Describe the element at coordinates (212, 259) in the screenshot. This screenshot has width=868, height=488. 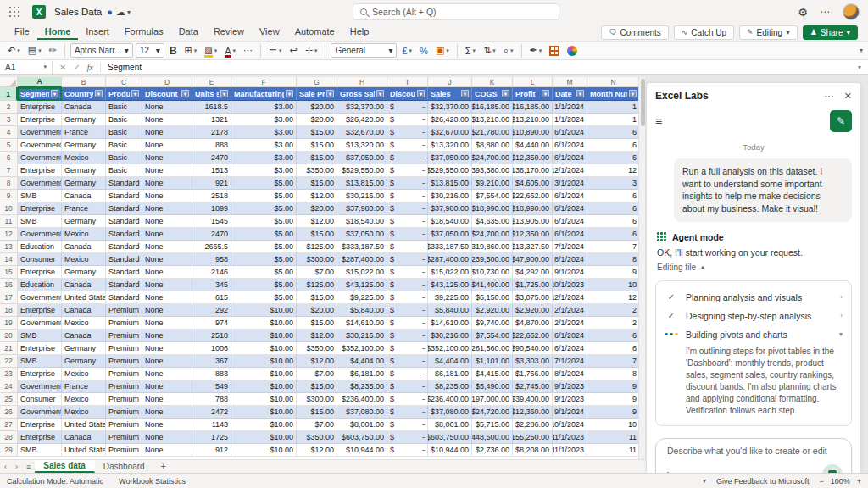
I see `grid-cell: 958` at that location.